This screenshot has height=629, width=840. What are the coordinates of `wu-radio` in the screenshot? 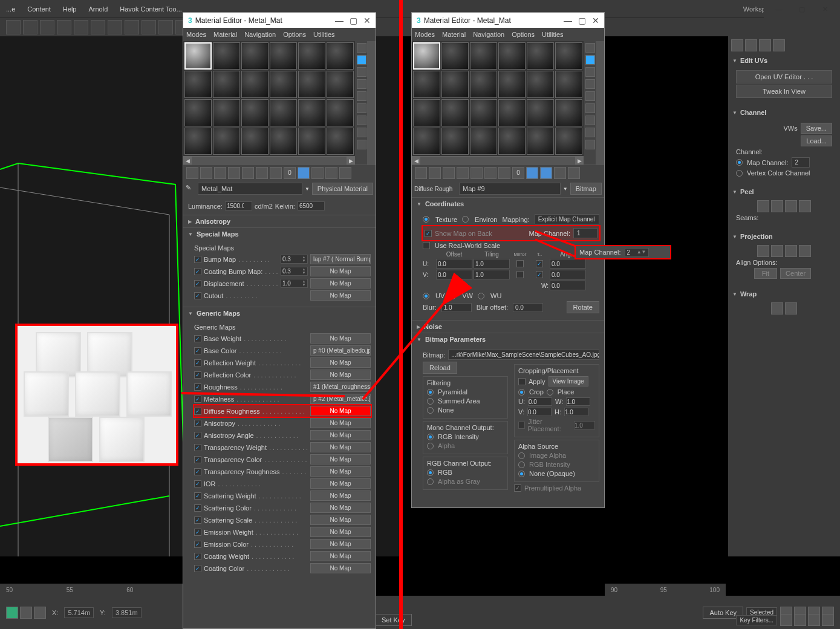 It's located at (481, 296).